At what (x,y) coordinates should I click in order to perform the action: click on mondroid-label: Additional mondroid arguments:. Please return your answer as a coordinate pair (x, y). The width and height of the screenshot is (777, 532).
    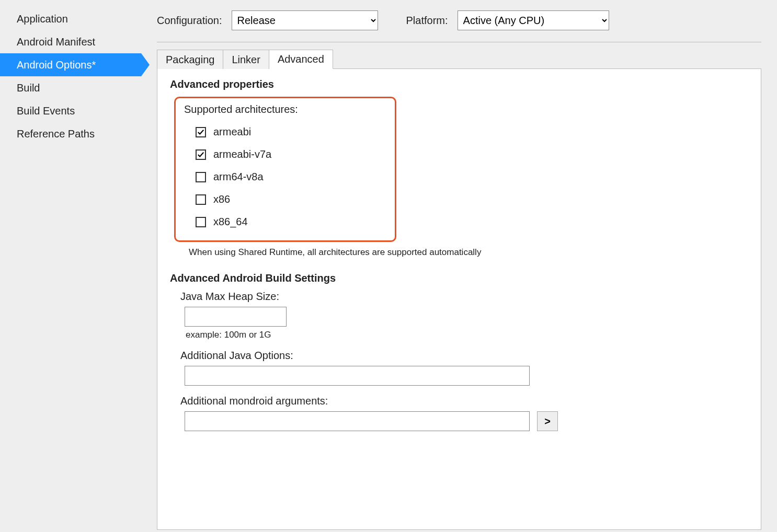
    Looking at the image, I should click on (464, 401).